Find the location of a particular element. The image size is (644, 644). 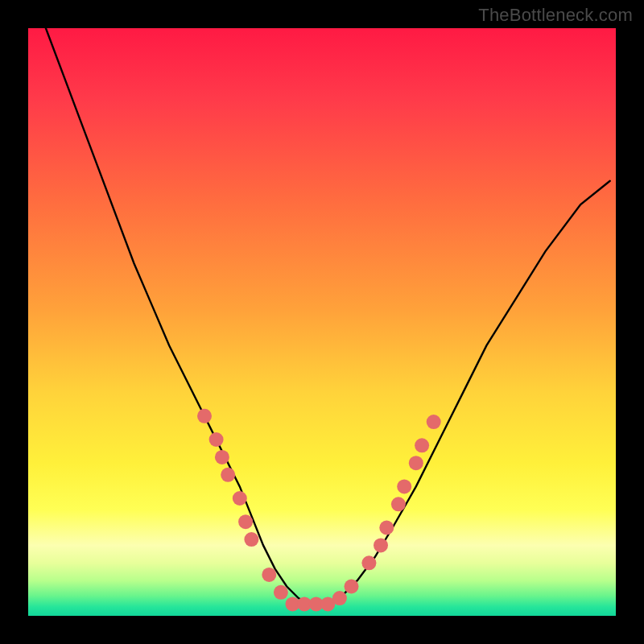

data-points-group is located at coordinates (319, 510).